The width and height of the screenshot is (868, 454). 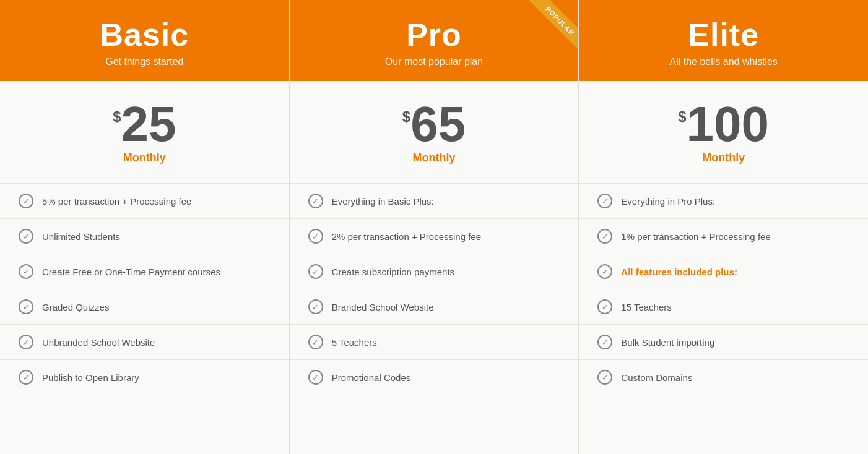 I want to click on plan-pricing-elite: $100Monthly, so click(x=723, y=129).